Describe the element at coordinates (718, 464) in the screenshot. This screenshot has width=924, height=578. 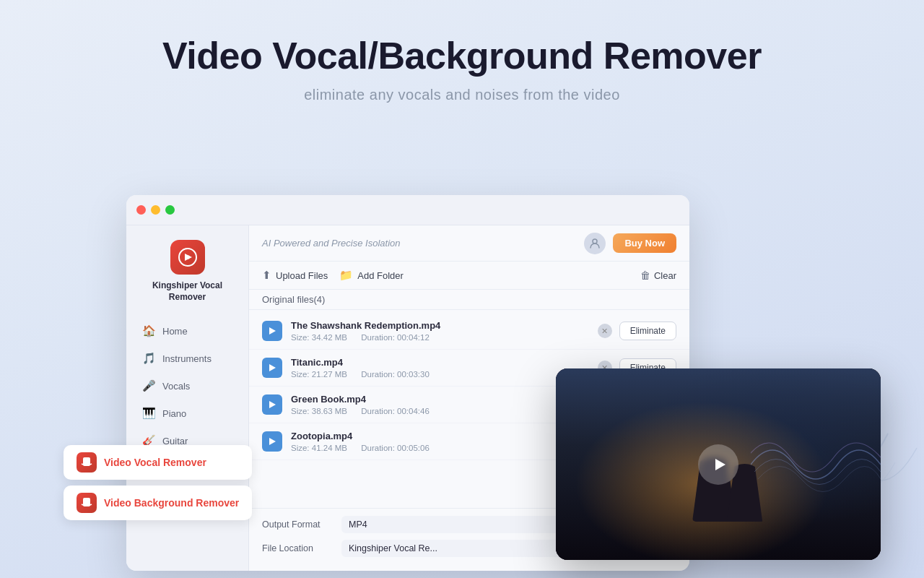
I see `video-preview` at that location.